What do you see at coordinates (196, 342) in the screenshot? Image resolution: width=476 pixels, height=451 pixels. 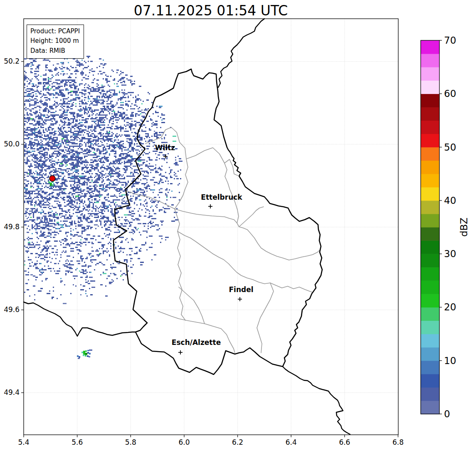 I see `city-label: Esch/Alzette` at bounding box center [196, 342].